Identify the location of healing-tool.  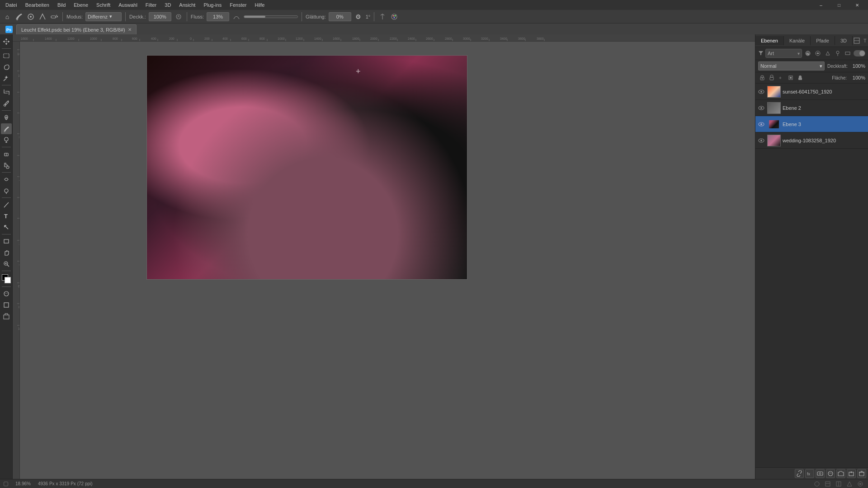
(6, 117).